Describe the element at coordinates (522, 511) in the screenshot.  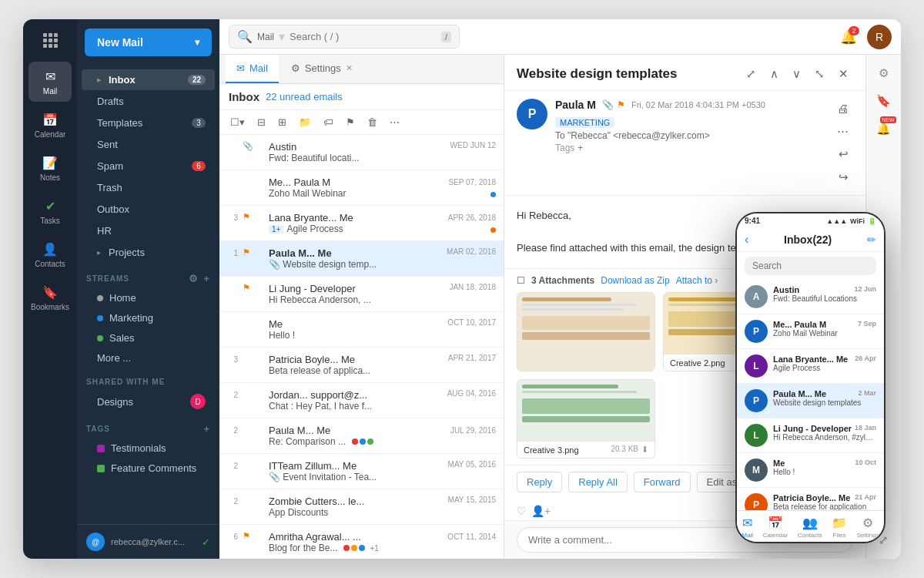
I see `heart-icon: ♡` at that location.